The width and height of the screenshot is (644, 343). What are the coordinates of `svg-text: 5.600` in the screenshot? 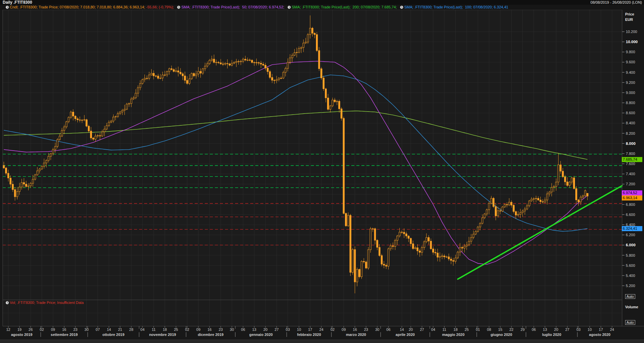 It's located at (631, 266).